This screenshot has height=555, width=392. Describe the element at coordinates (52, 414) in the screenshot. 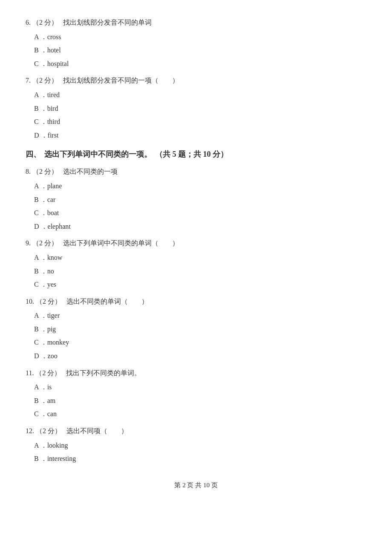

I see `q11-c-text: can` at that location.